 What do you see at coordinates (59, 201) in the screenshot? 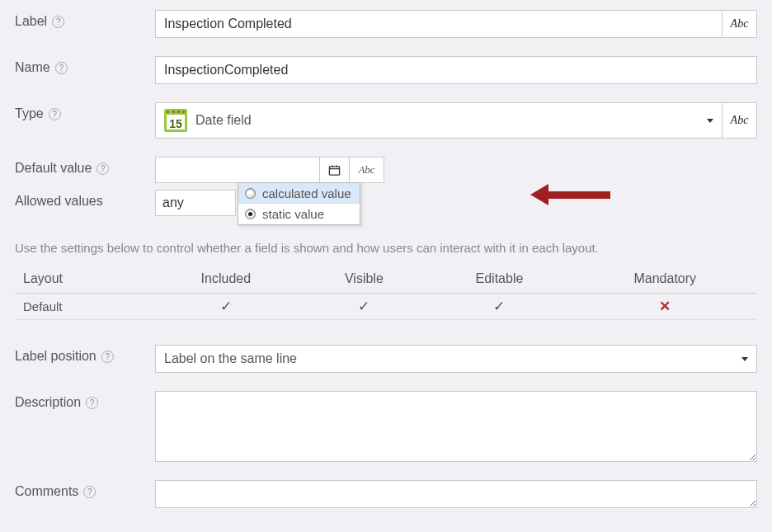
I see `allowed-values-label: Allowed values` at bounding box center [59, 201].